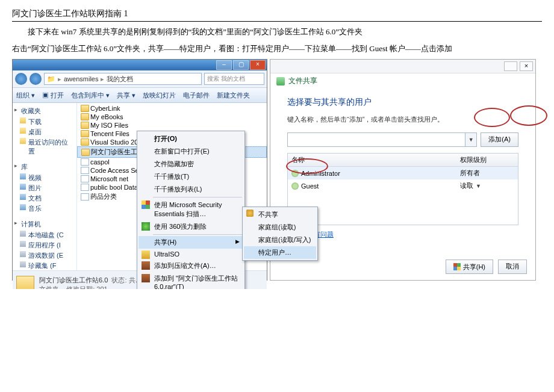  What do you see at coordinates (45, 178) in the screenshot?
I see `nav-item: 视频` at bounding box center [45, 178].